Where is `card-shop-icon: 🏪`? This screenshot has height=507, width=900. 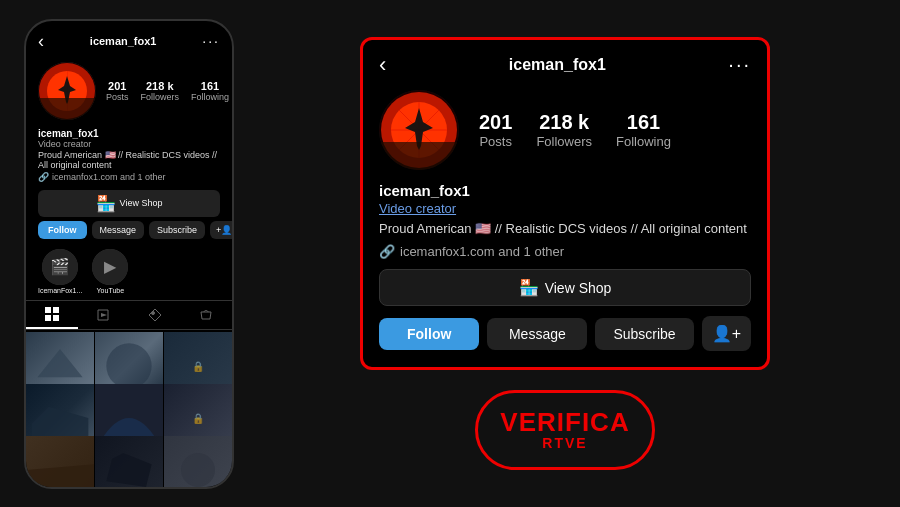
card-shop-icon: 🏪 is located at coordinates (529, 288).